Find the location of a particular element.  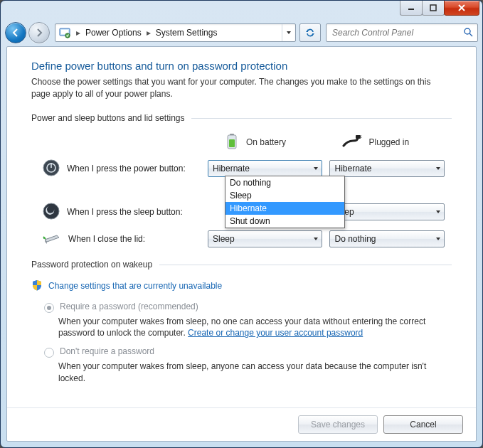

radio-require-description: When your computer wakes from sleep, no … is located at coordinates (255, 328).